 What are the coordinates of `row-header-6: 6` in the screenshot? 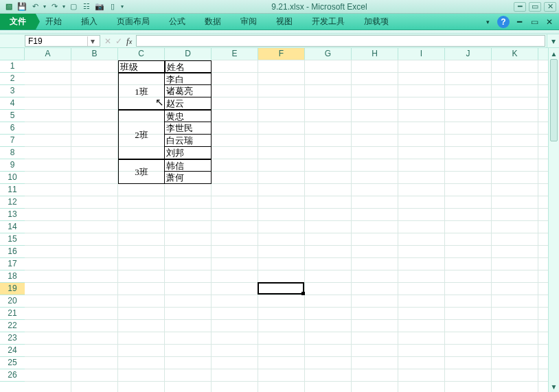 It's located at (12, 128).